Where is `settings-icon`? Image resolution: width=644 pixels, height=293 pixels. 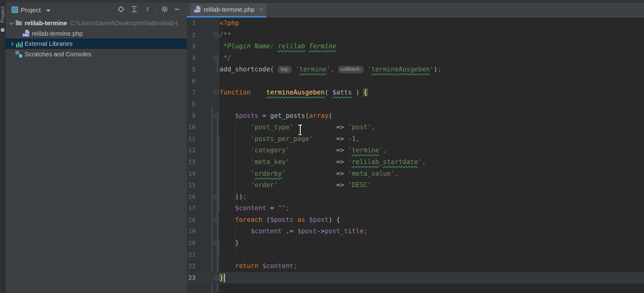
settings-icon is located at coordinates (165, 9).